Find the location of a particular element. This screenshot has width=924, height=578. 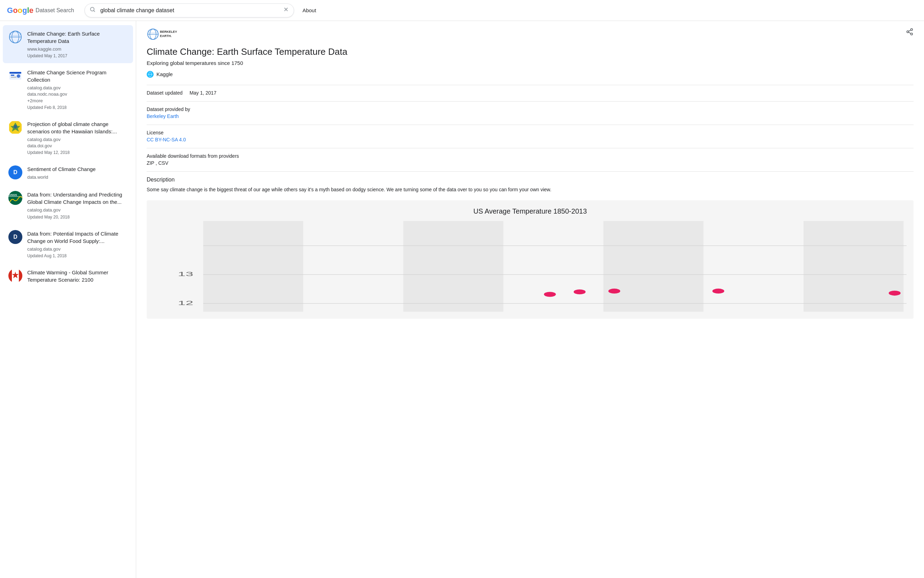

svg-text: 13 is located at coordinates (185, 274).